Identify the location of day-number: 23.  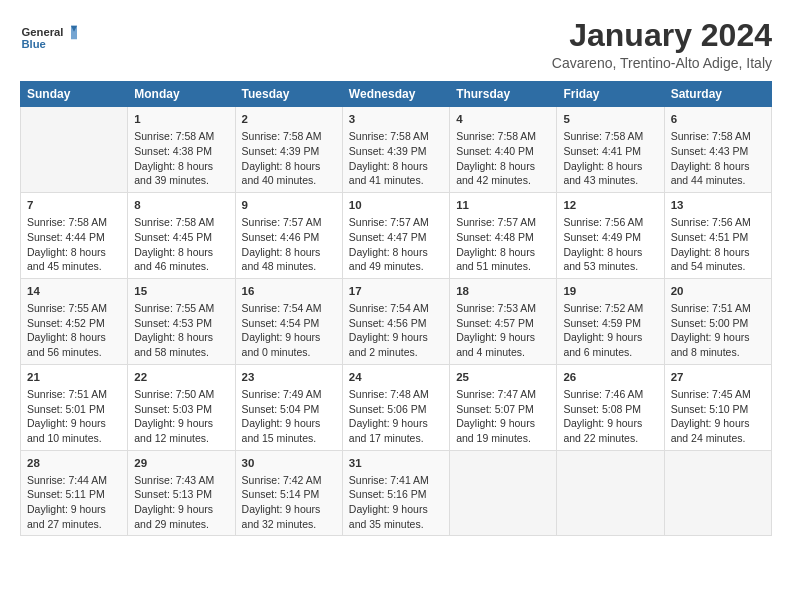
(289, 377).